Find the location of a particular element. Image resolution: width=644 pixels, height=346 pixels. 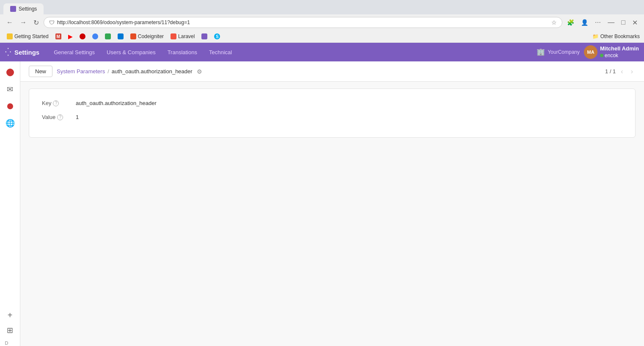

sidebar-icon-plus: + is located at coordinates (10, 315).